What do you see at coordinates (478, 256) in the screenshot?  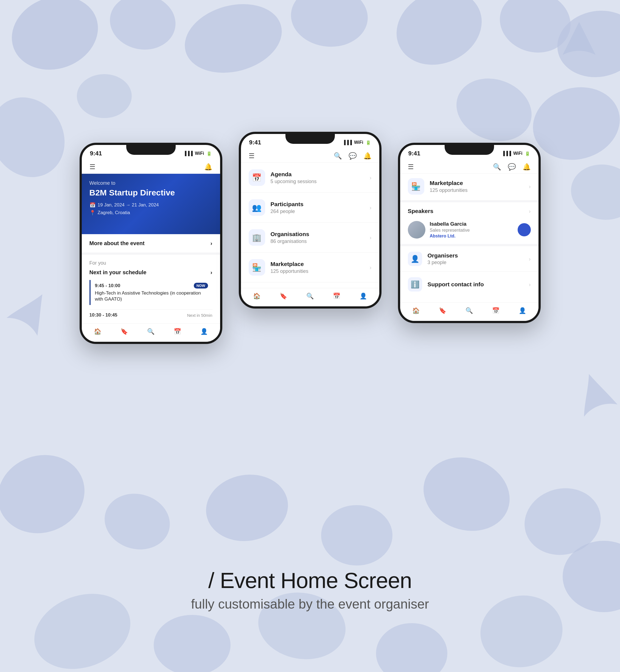 I see `organisers-title: Organisers` at bounding box center [478, 256].